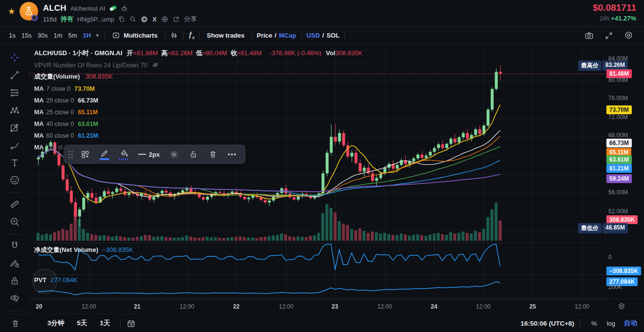 The width and height of the screenshot is (644, 332). Describe the element at coordinates (12, 12) in the screenshot. I see `favorite-star-icon: ★` at that location.